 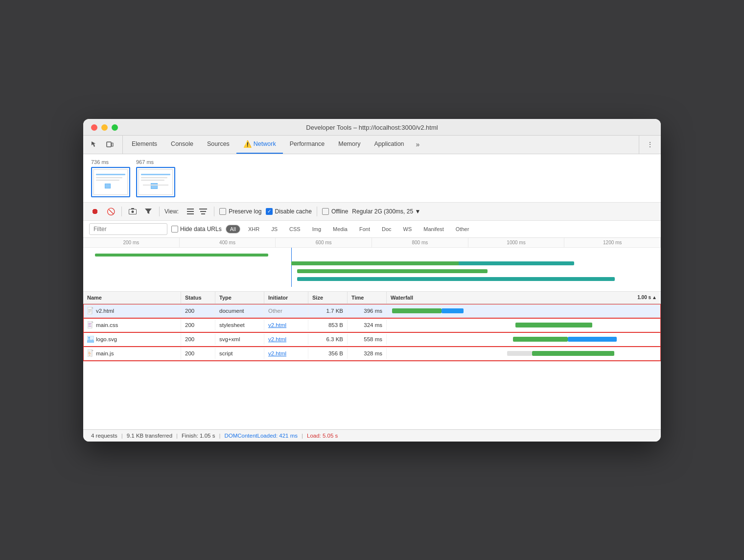 What do you see at coordinates (516, 263) in the screenshot?
I see `timeline-bar-teal` at bounding box center [516, 263].